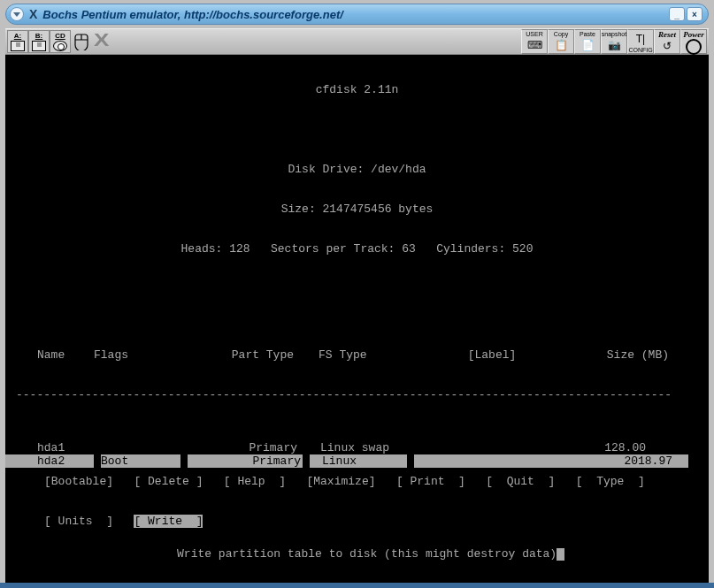 The height and width of the screenshot is (588, 714). Describe the element at coordinates (368, 355) in the screenshot. I see `col-fs-type: FS Type` at that location.